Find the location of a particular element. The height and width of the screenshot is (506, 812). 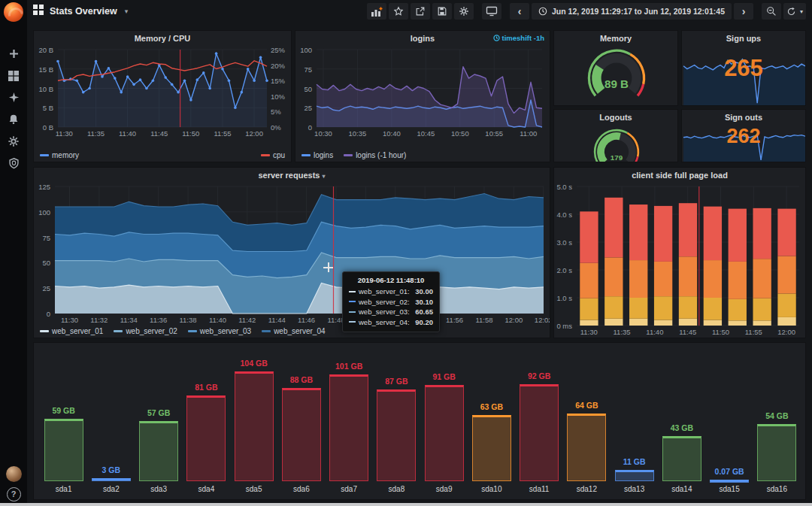

x-axis-tick: 12:00 is located at coordinates (514, 320).